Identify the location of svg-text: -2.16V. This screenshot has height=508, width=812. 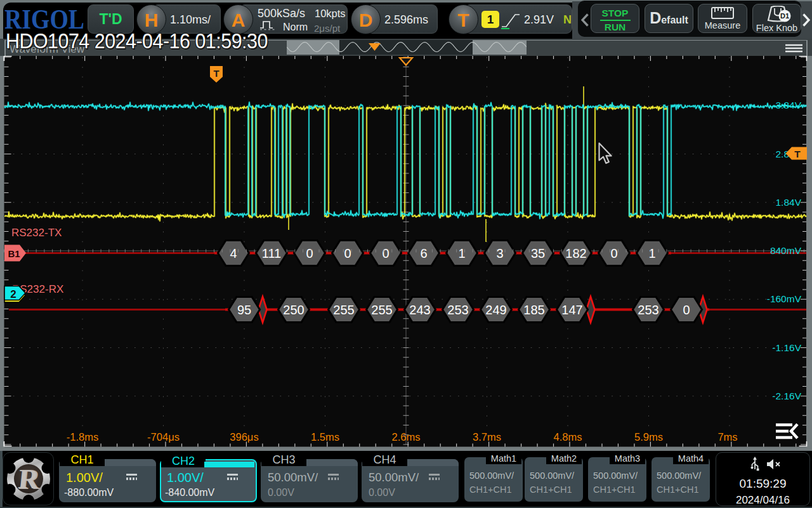
(787, 396).